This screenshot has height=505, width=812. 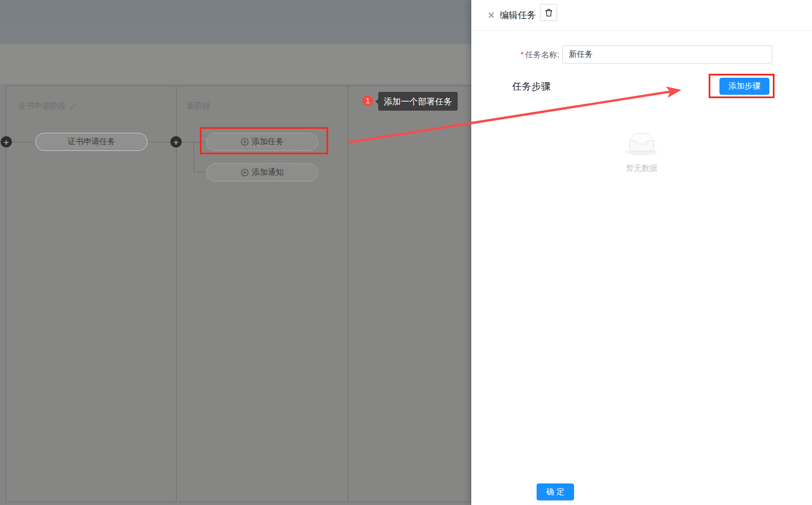 What do you see at coordinates (555, 492) in the screenshot?
I see `confirm-button: 确 定` at bounding box center [555, 492].